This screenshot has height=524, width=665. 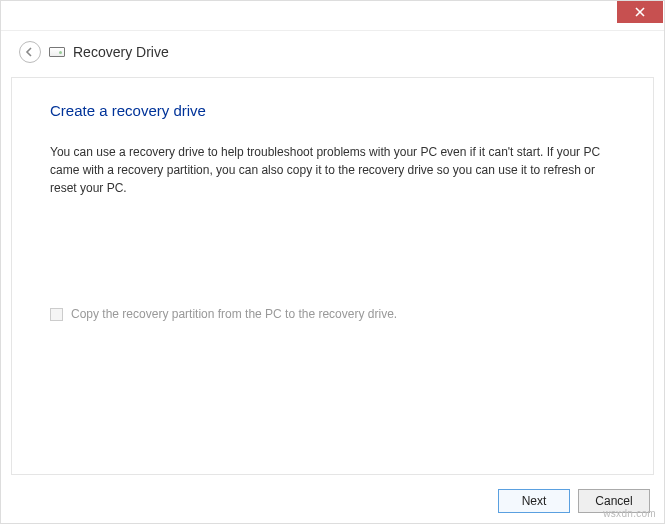 I want to click on next-button: Next, so click(x=534, y=501).